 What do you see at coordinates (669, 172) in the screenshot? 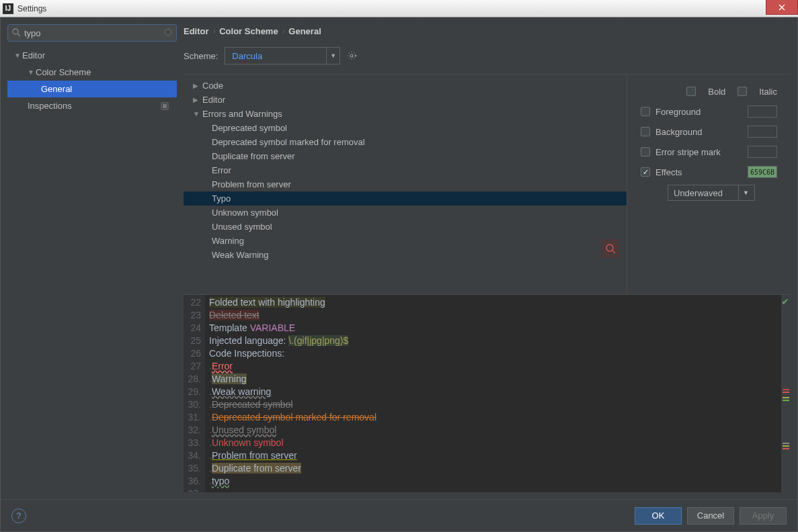
I see `effects-label: Effects` at bounding box center [669, 172].